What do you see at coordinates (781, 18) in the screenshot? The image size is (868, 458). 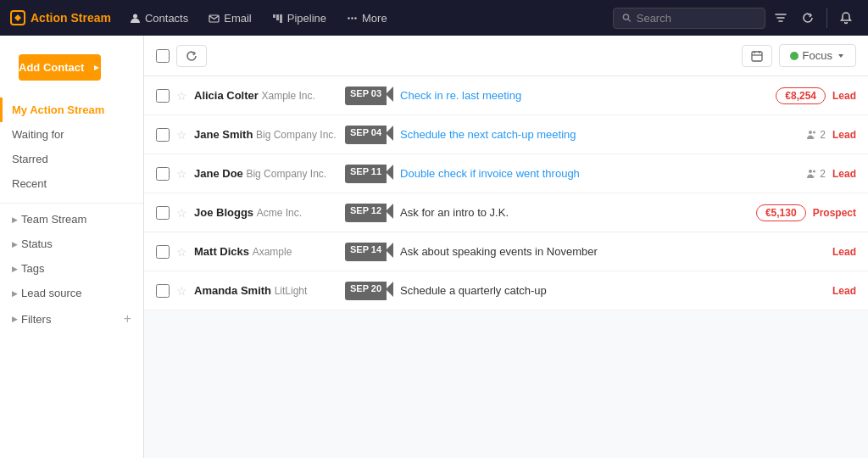 I see `filter-icon-btn` at bounding box center [781, 18].